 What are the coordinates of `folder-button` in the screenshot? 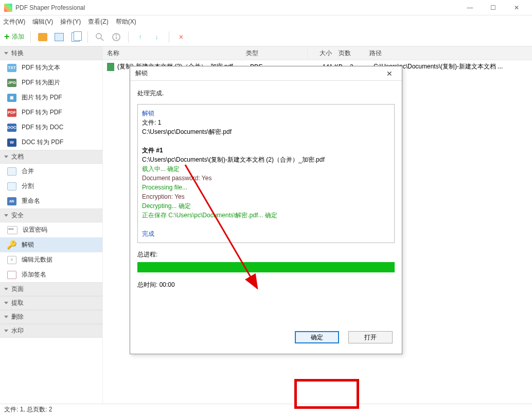 It's located at (43, 37).